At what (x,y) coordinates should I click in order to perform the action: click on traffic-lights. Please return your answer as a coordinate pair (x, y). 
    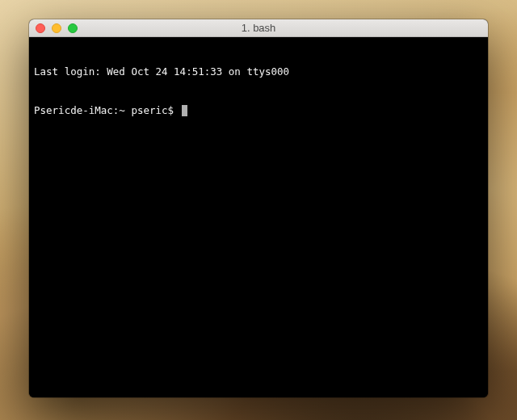
    Looking at the image, I should click on (53, 28).